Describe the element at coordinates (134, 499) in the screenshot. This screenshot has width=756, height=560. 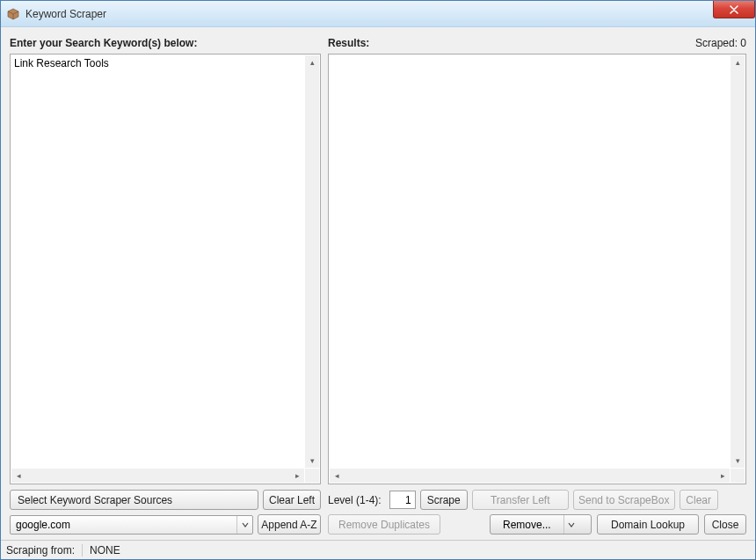
I see `select-sources-button: Select Keyword Scraper Sources` at that location.